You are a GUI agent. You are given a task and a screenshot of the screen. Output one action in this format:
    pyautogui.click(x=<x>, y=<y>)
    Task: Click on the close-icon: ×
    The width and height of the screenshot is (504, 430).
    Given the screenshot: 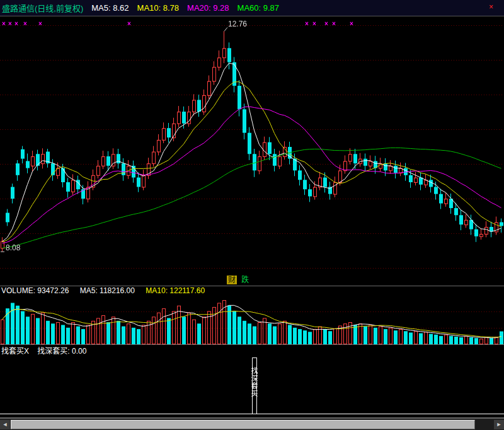 What is the action you would take?
    pyautogui.click(x=491, y=7)
    